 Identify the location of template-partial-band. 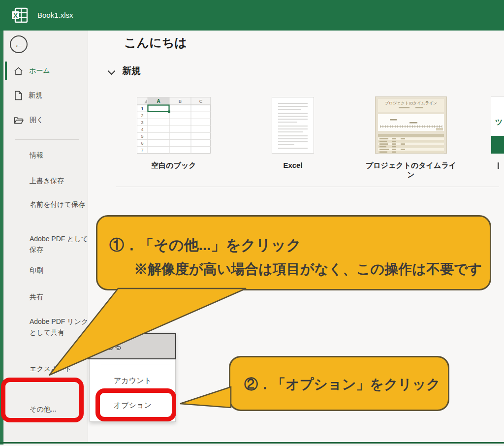
(498, 145).